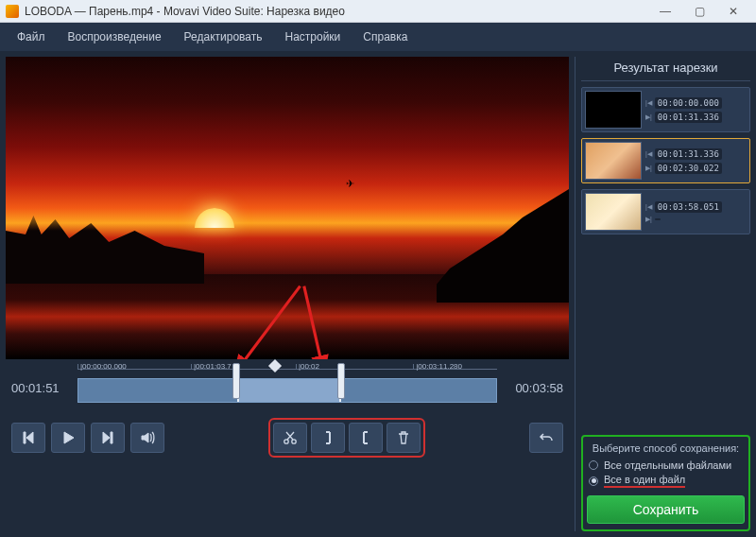 Image resolution: width=756 pixels, height=537 pixels. I want to click on close-button: ✕, so click(733, 11).